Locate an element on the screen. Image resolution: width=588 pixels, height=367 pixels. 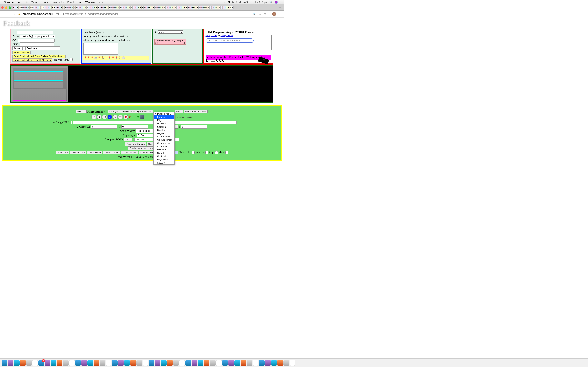
filter-option-colourizeblue: Colourizeblue is located at coordinates (164, 143).